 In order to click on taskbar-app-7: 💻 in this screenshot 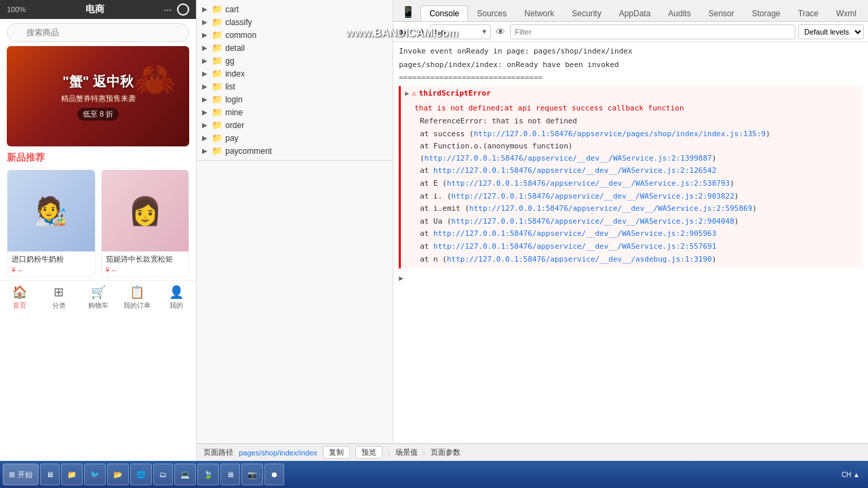, I will do `click(185, 474)`.